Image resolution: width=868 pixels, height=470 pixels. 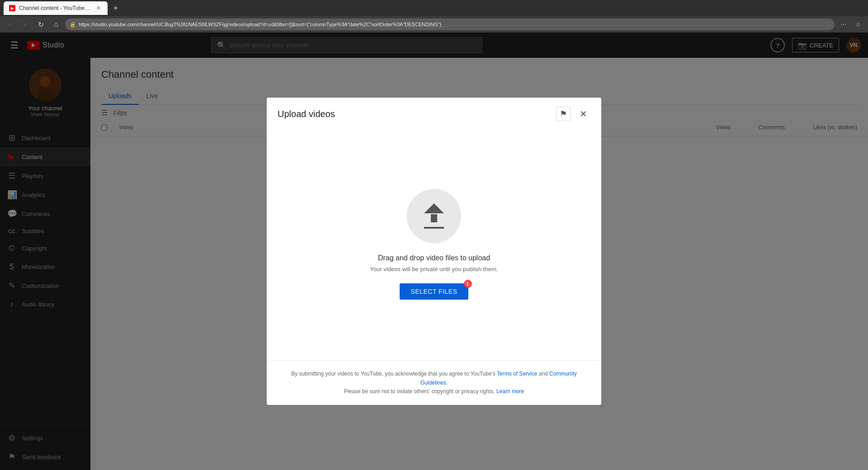 What do you see at coordinates (543, 374) in the screenshot?
I see `footer-and: and` at bounding box center [543, 374].